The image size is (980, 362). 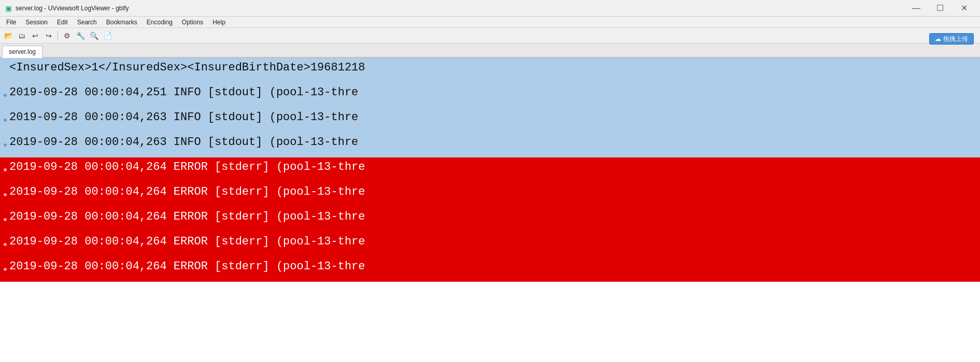 What do you see at coordinates (8, 8) in the screenshot?
I see `app-icon: ▣` at bounding box center [8, 8].